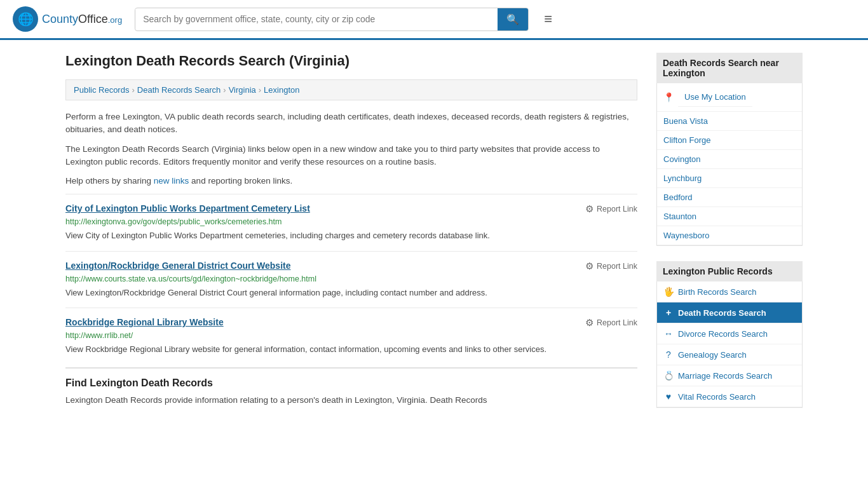 The image size is (868, 488). Describe the element at coordinates (729, 159) in the screenshot. I see `nearby-city-link-covington: Covington` at that location.